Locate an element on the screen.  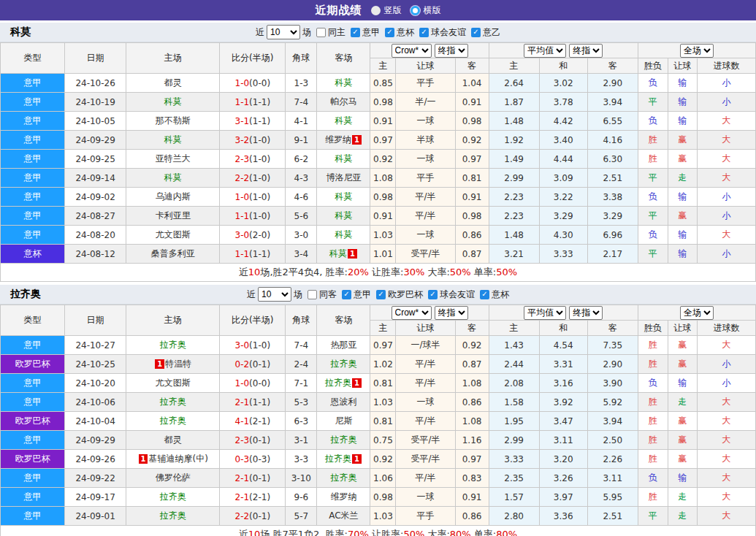
corners-cell: 7-1 is located at coordinates (301, 383).